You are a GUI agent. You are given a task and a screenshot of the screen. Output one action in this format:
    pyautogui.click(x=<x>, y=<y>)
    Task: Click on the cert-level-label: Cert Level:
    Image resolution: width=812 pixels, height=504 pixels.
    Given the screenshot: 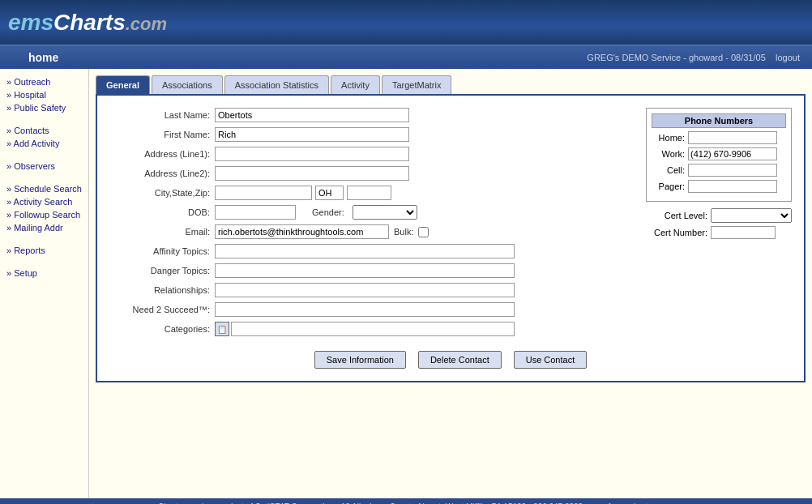 What is the action you would take?
    pyautogui.click(x=678, y=216)
    